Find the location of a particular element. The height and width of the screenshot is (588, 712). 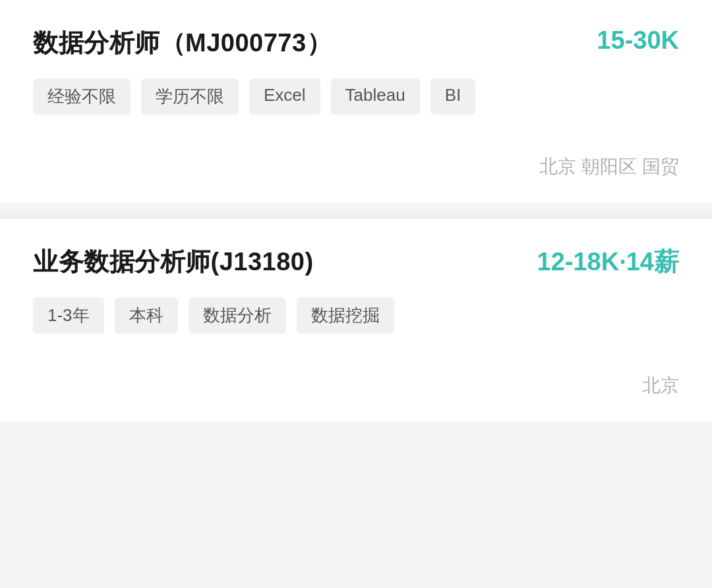

job-tags: 1-3年本科数据分析数据挖掘 is located at coordinates (356, 315).